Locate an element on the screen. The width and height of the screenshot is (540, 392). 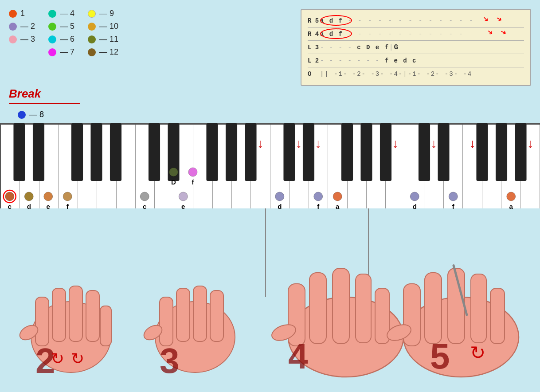
legend-item-2: — 2 is located at coordinates (22, 27).